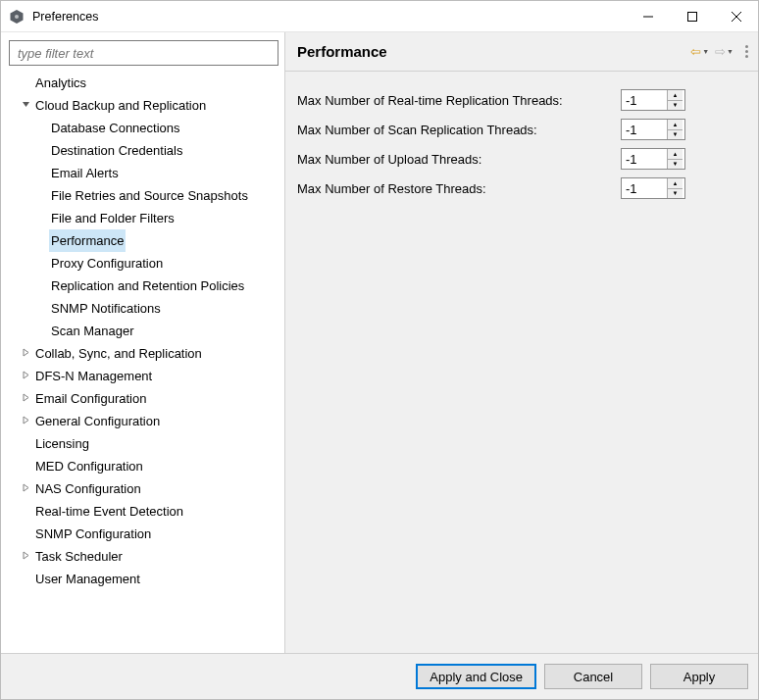 The height and width of the screenshot is (700, 759). What do you see at coordinates (145, 398) in the screenshot?
I see `tree-item: Email Configuration` at bounding box center [145, 398].